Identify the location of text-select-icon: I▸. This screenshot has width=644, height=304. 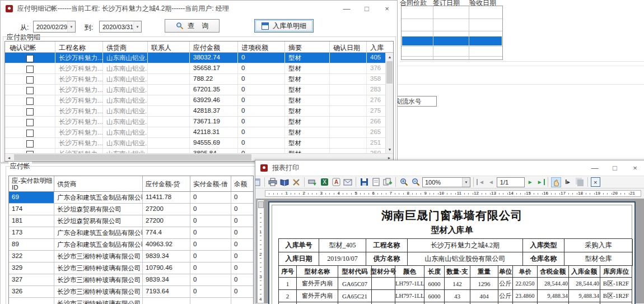
(568, 182).